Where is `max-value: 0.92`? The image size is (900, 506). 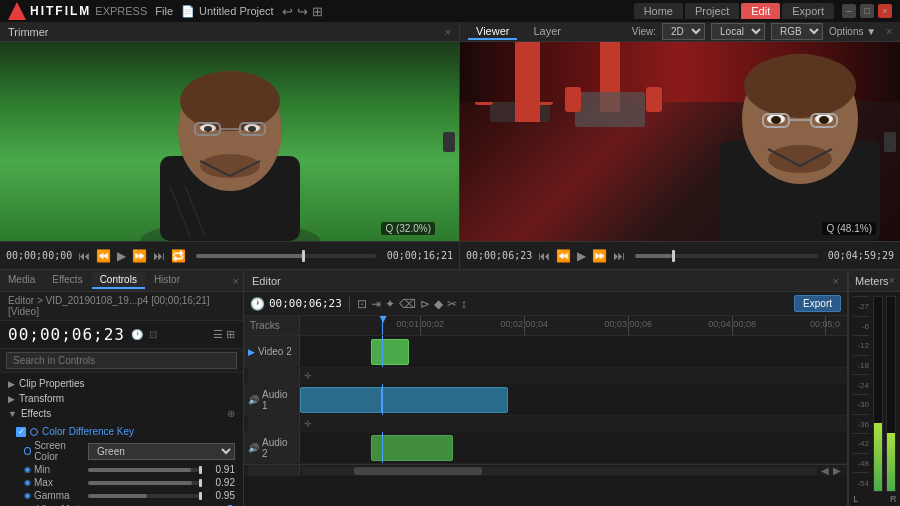
max-value: 0.92 is located at coordinates (220, 482).